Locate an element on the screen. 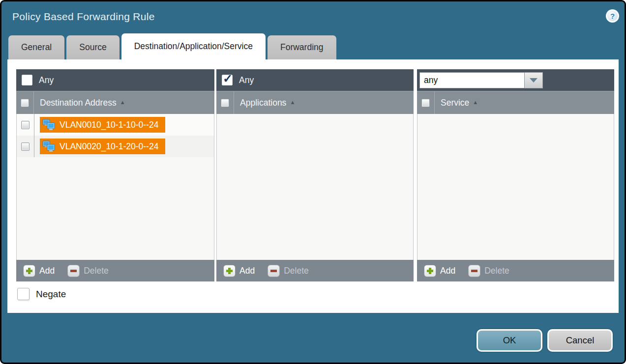  destination-footer: Add Delete is located at coordinates (115, 271).